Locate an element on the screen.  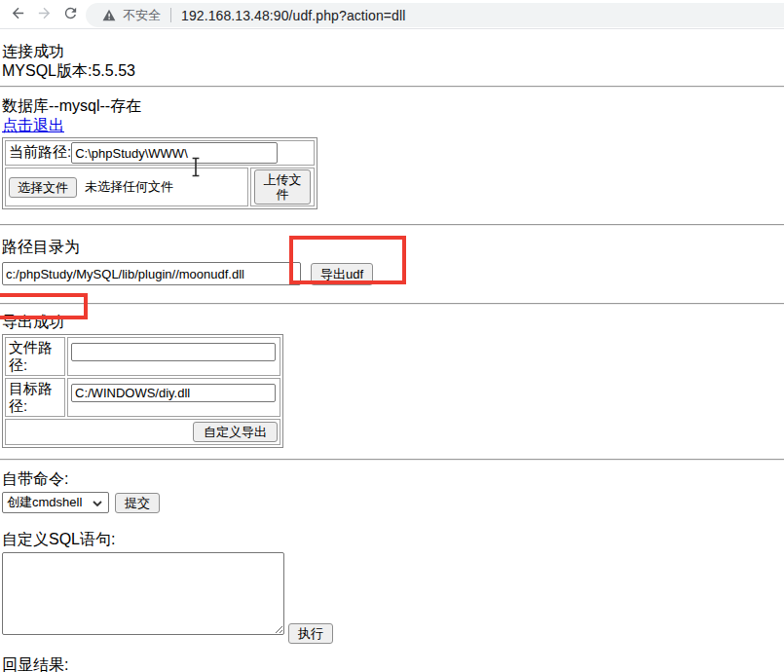
udf-dll-path-input is located at coordinates (152, 274).